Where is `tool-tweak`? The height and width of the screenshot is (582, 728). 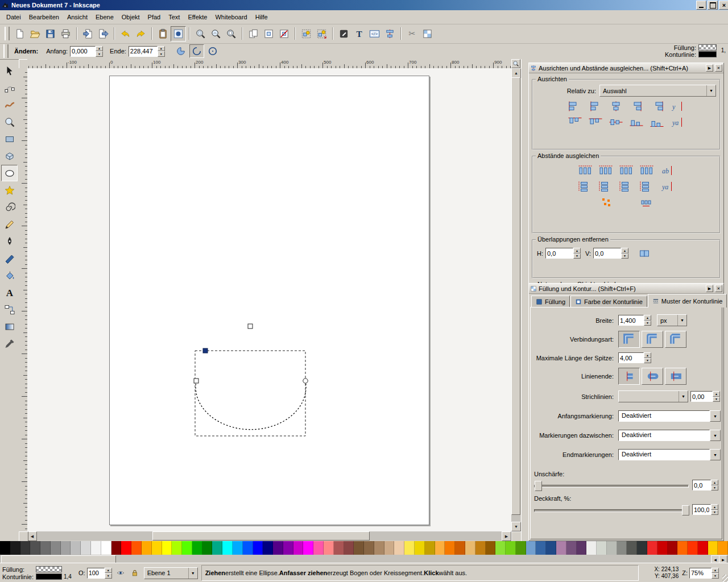 tool-tweak is located at coordinates (9, 105).